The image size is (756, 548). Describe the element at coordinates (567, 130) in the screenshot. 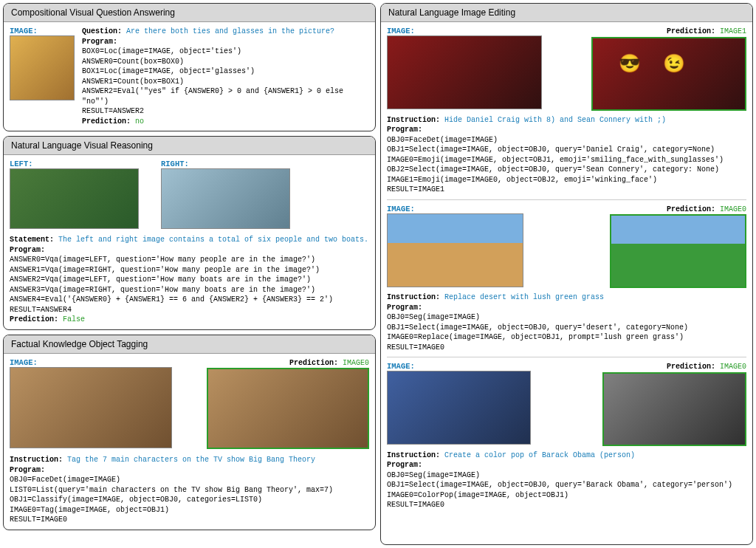

I see `edit1-program-label: Program:` at that location.